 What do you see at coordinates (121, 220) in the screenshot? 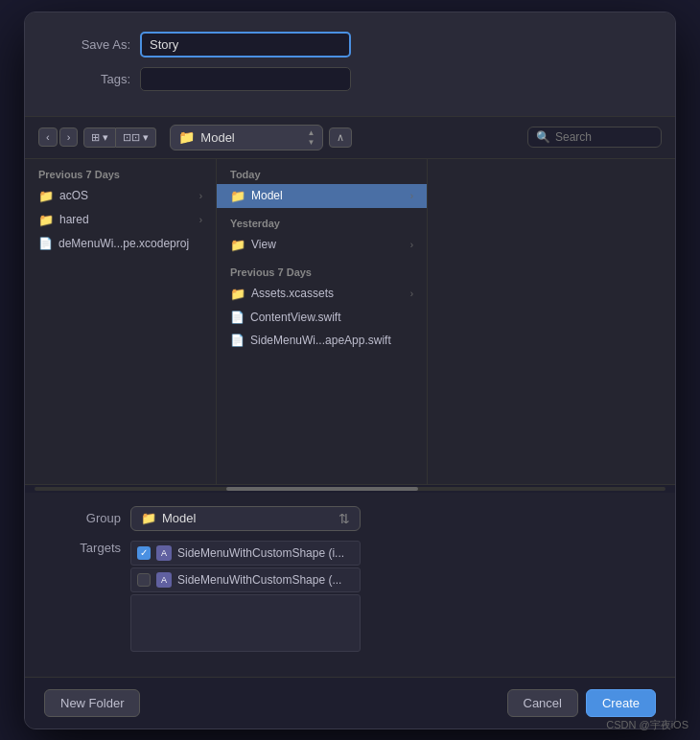
I see `list-item: 📁 hared ›` at bounding box center [121, 220].